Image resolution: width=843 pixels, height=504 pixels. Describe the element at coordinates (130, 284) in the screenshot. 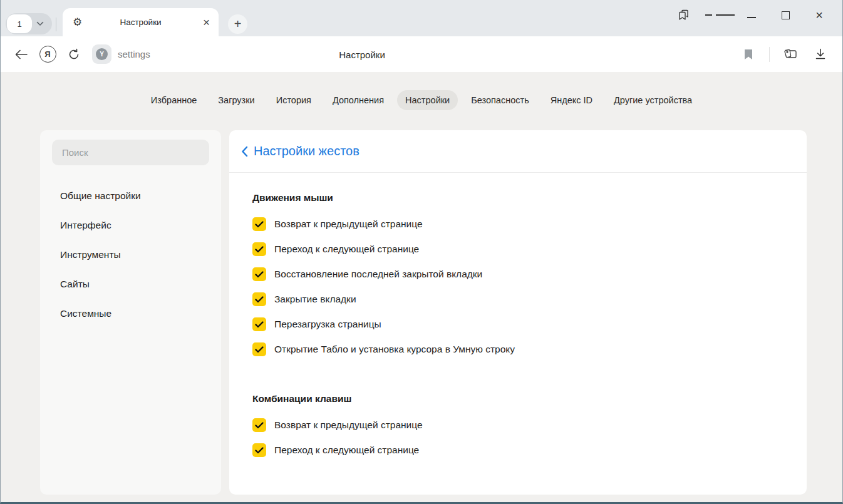

I see `sidebar-item-sites: Сайты` at that location.